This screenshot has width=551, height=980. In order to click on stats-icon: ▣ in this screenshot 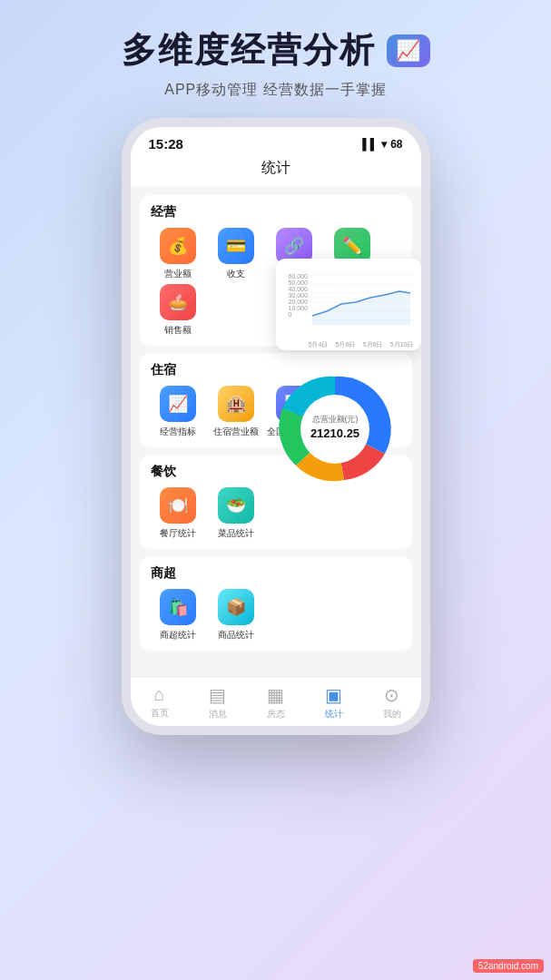, I will do `click(334, 695)`.